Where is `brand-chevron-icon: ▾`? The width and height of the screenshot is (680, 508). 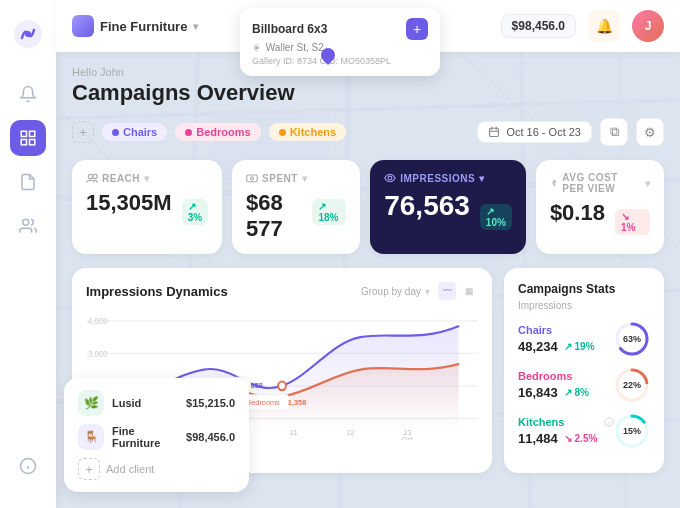 brand-chevron-icon: ▾ is located at coordinates (196, 26).